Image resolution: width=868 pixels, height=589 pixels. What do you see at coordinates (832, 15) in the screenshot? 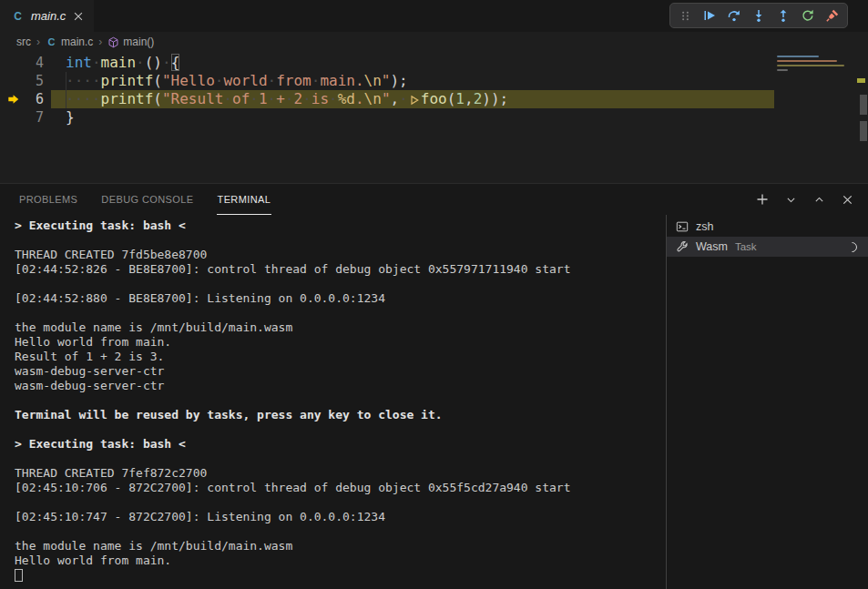
I see `disconnect-icon` at bounding box center [832, 15].